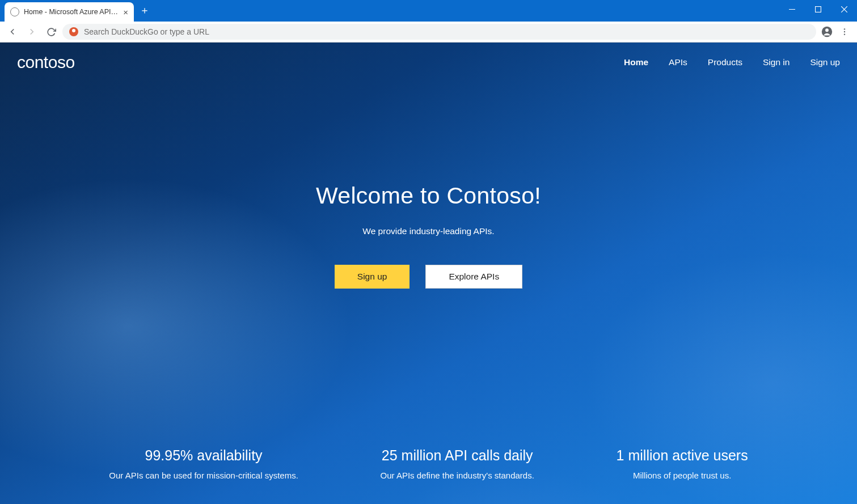 The height and width of the screenshot is (504, 857). Describe the element at coordinates (818, 9) in the screenshot. I see `window-controls` at that location.